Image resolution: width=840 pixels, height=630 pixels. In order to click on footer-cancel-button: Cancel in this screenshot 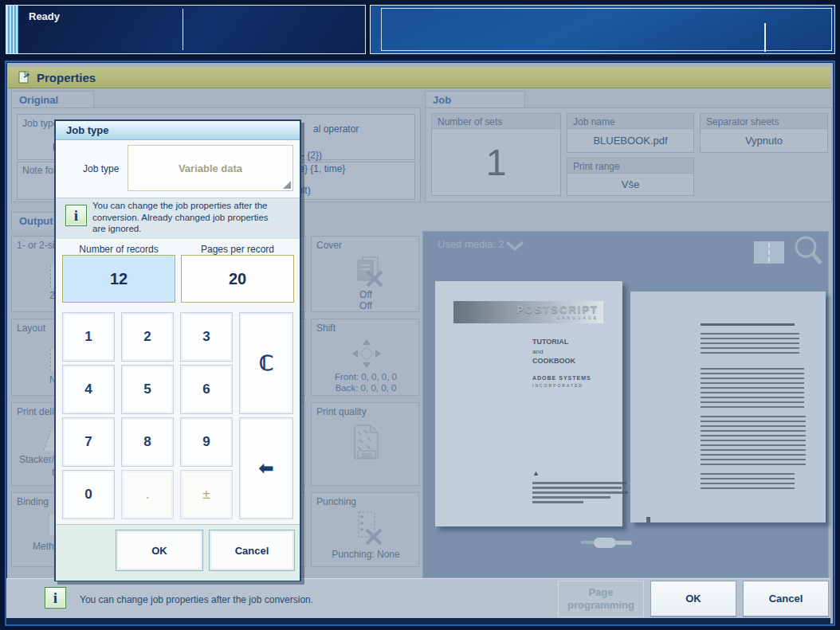, I will do `click(786, 599)`.